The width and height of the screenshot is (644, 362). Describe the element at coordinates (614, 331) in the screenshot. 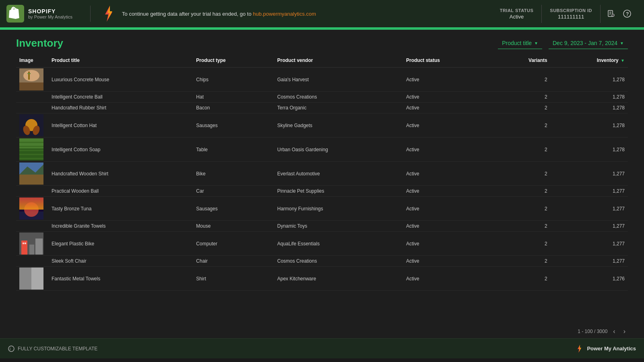

I see `pagination-prev-button: ‹` at that location.